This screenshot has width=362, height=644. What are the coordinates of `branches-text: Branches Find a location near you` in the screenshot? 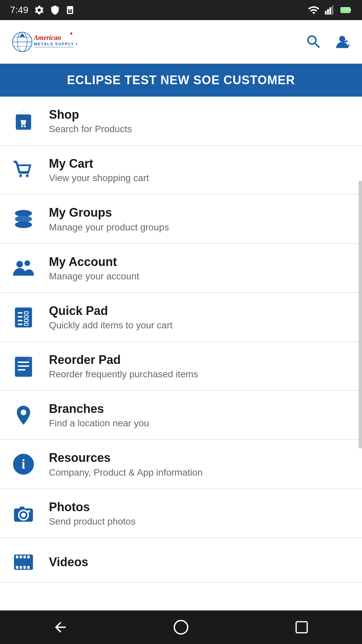 It's located at (99, 415).